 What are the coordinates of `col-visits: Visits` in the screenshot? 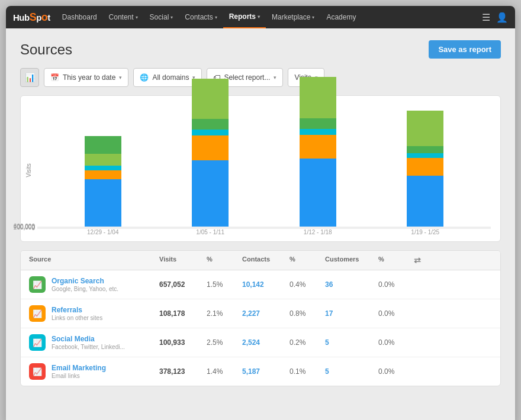 It's located at (183, 260).